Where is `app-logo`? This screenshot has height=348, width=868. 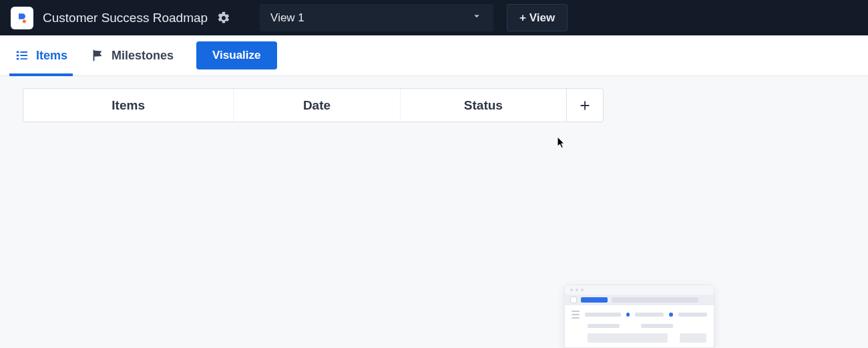 app-logo is located at coordinates (22, 18).